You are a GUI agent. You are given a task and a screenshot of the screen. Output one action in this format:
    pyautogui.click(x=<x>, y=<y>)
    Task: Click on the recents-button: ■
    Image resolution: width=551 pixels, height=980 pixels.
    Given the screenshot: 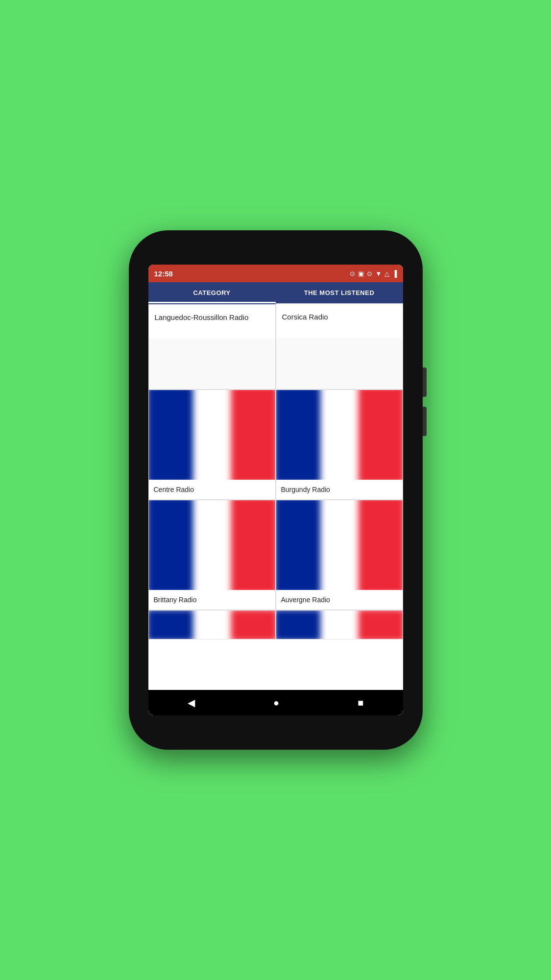 What is the action you would take?
    pyautogui.click(x=360, y=703)
    